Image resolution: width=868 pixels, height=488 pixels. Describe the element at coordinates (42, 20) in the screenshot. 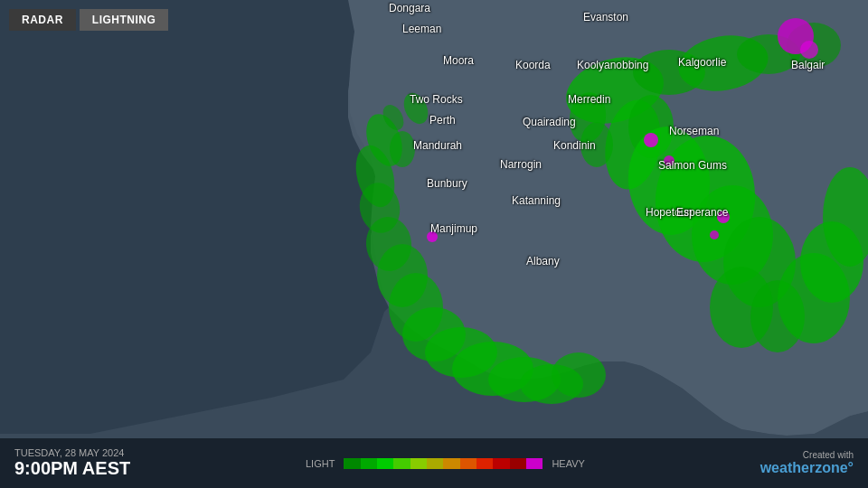

I see `radar-button: RADAR` at that location.